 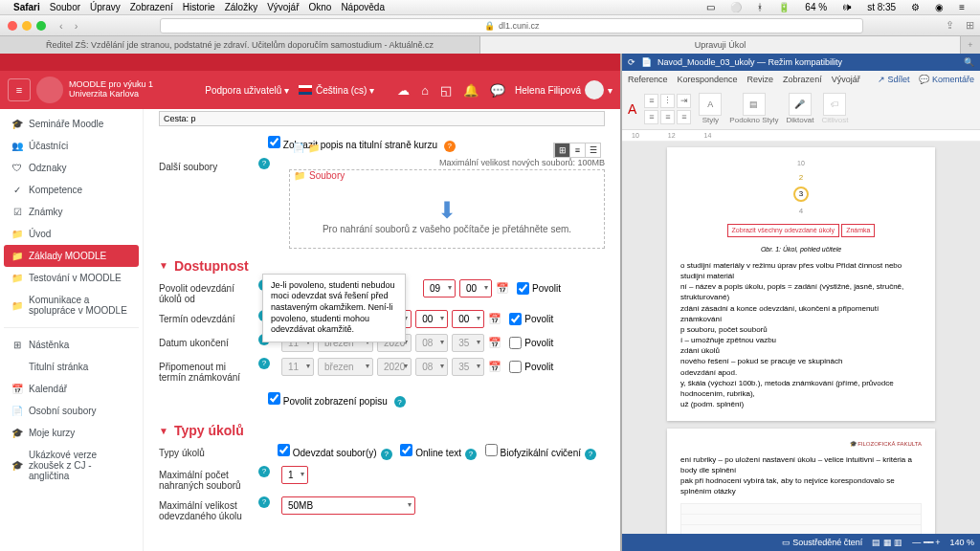 I want to click on sidebar-item-ucastnici: 👥Účastníci, so click(x=71, y=145).